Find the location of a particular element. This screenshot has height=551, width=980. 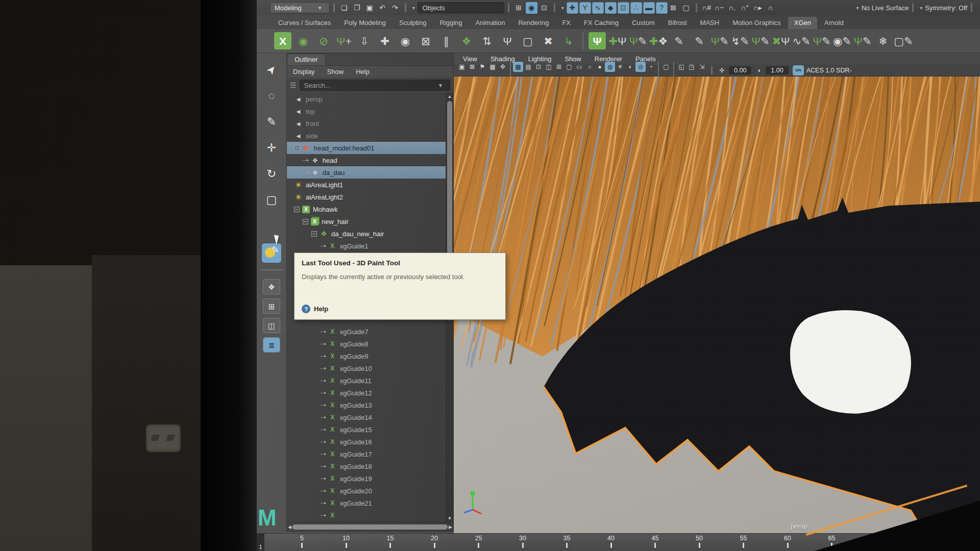

xgen-export-patches-icon: ⇩ is located at coordinates (364, 41).